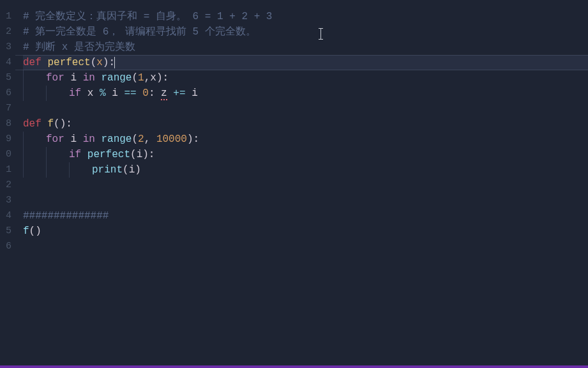 This screenshot has height=368, width=588. Describe the element at coordinates (94, 63) in the screenshot. I see `paren-open: (` at that location.